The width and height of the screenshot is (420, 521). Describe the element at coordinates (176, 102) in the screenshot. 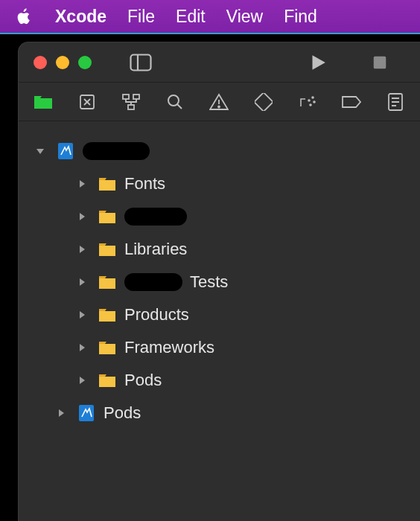

I see `find-navigator-tab` at that location.